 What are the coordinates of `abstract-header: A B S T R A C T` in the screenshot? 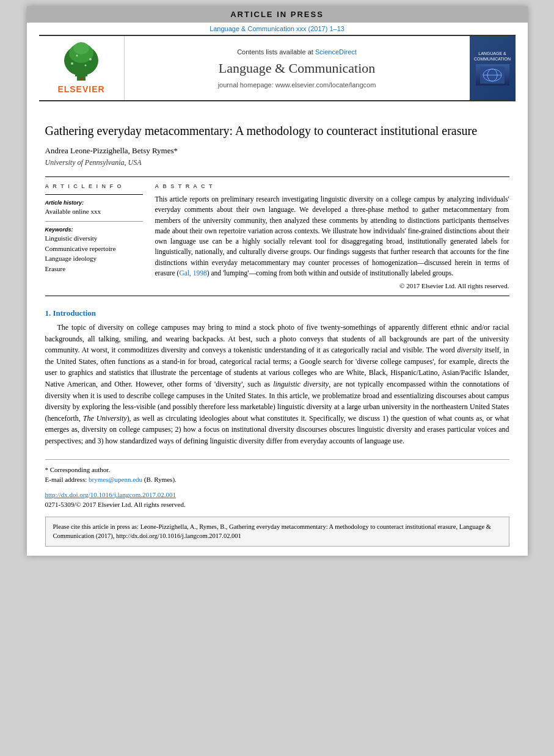 It's located at (332, 186).